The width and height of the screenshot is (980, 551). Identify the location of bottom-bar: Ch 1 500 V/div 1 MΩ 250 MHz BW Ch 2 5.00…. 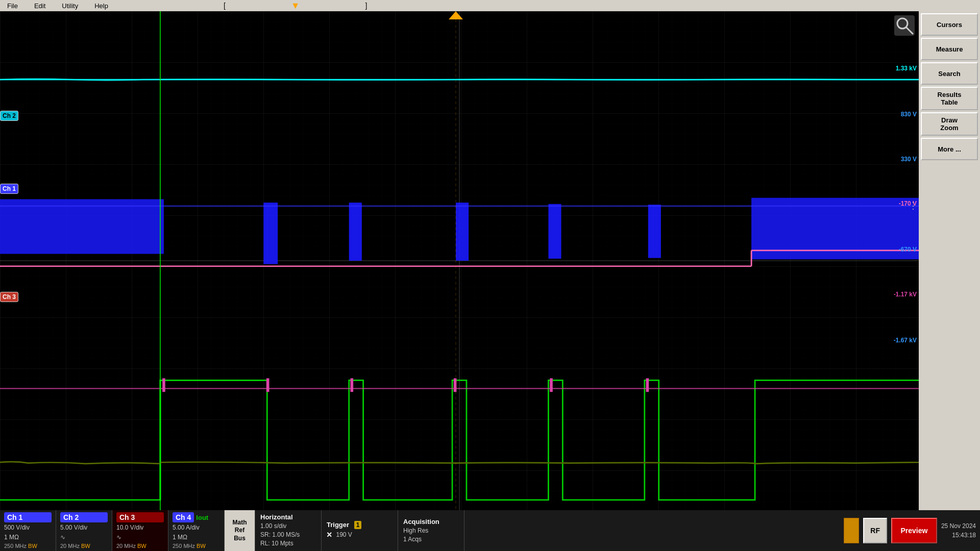
(490, 531).